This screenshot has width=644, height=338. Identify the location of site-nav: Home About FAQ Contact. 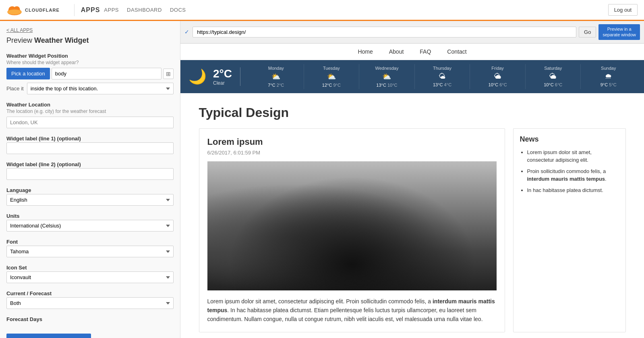
(412, 52).